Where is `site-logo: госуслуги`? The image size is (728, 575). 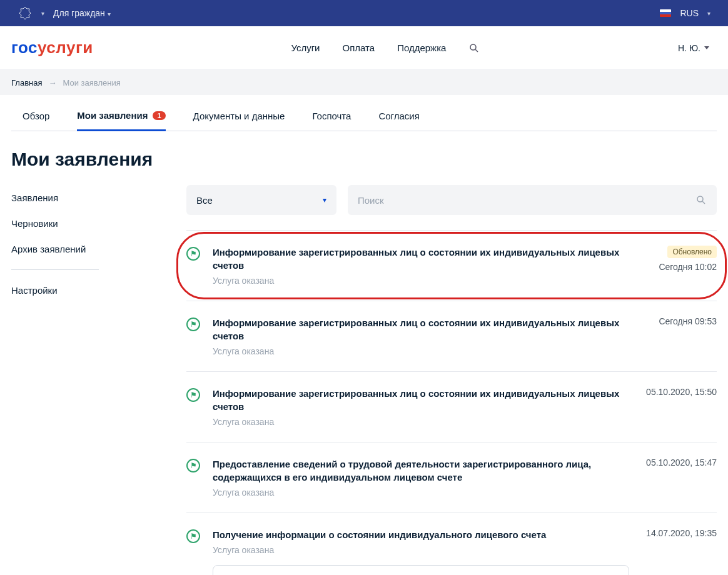
site-logo: госуслуги is located at coordinates (53, 48).